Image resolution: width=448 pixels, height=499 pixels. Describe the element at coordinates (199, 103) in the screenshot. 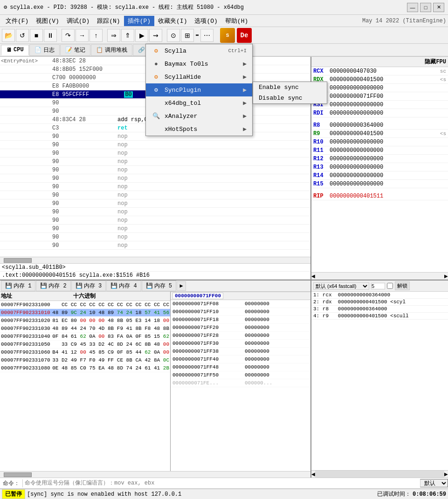

I see `plugin-item-x64dbgtol: x64dbg_tol ▶` at that location.